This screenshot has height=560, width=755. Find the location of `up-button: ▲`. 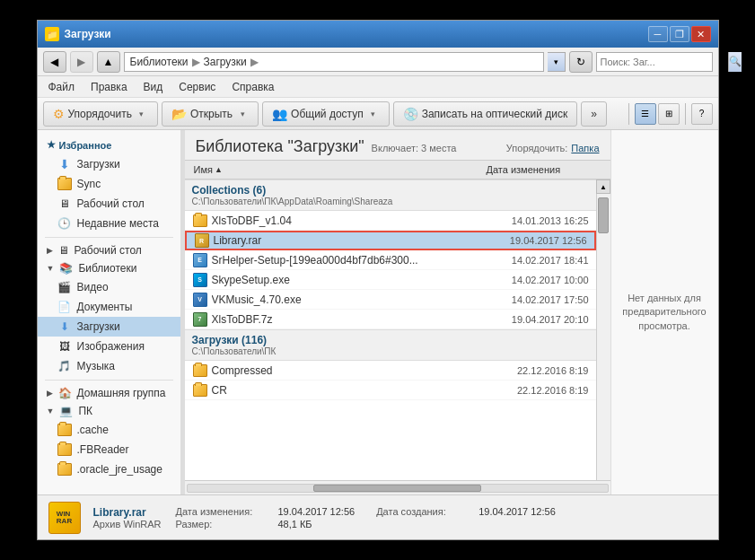

up-button: ▲ is located at coordinates (109, 62).